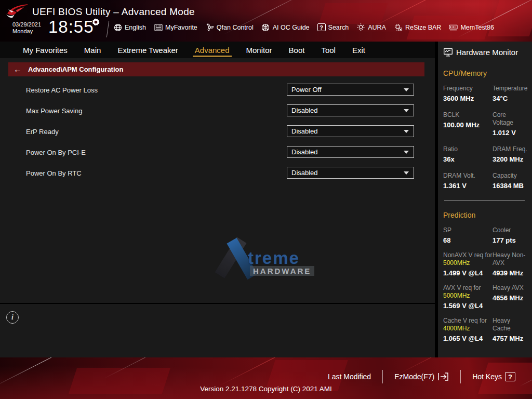 The height and width of the screenshot is (399, 532). Describe the element at coordinates (286, 27) in the screenshot. I see `ai-oc-guide-button: AI OC Guide` at that location.